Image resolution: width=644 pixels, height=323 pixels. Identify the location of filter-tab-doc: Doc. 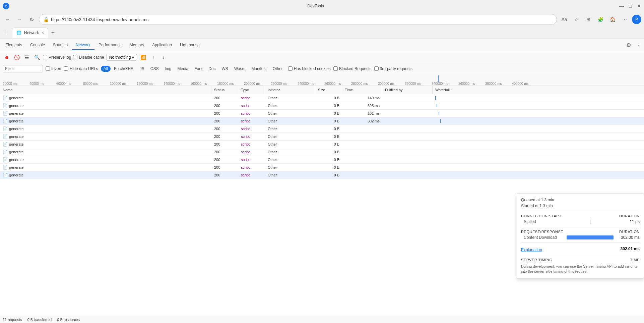
(212, 69).